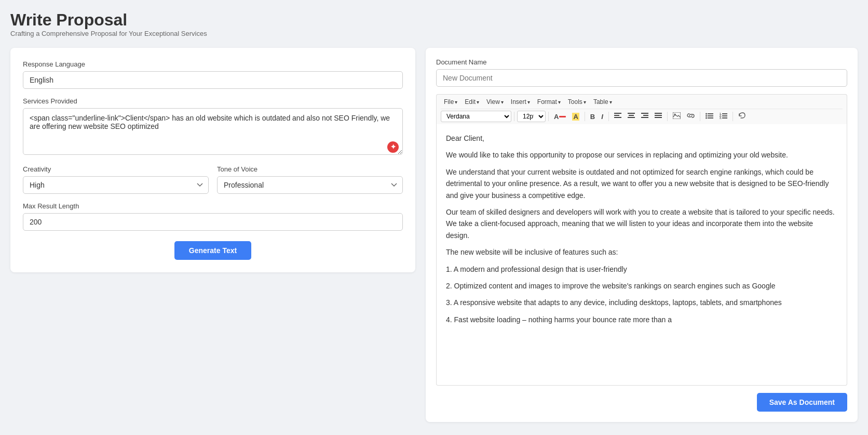  What do you see at coordinates (608, 116) in the screenshot?
I see `sep4` at bounding box center [608, 116].